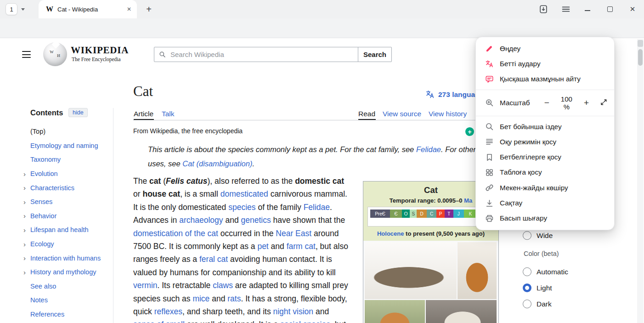 This screenshot has height=323, width=644. Describe the element at coordinates (67, 202) in the screenshot. I see `toc-item-senses: ›Senses` at that location.